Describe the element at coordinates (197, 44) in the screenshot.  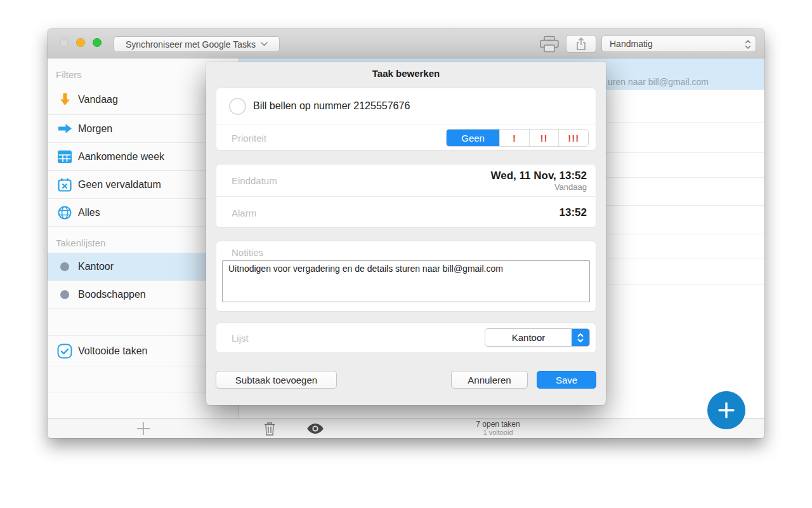
I see `sync-google-tasks-button: Synchroniseer met Google Tasks` at that location.